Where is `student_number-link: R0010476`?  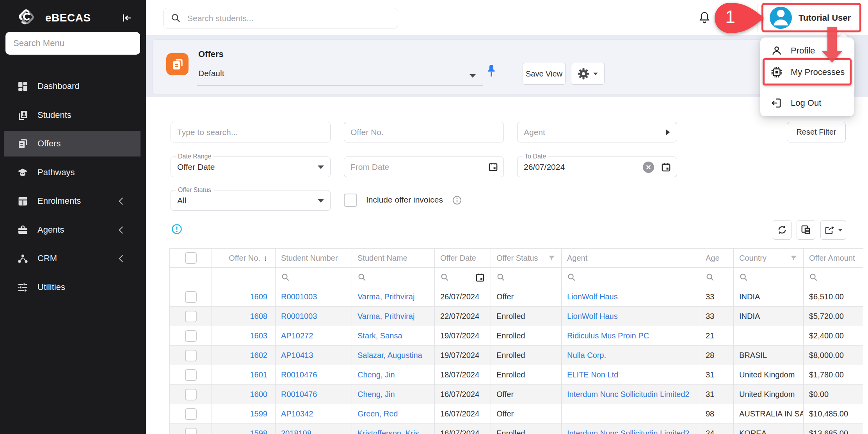 student_number-link: R0010476 is located at coordinates (299, 394).